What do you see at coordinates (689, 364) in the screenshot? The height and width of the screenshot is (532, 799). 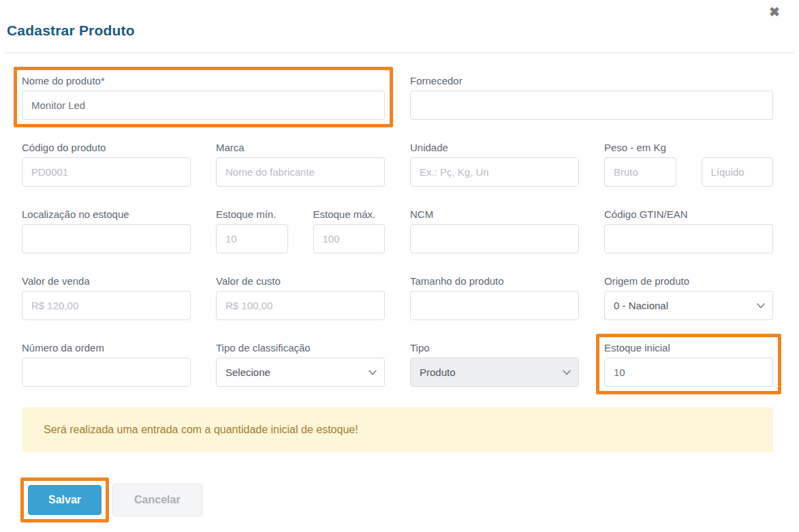 I see `estoque-inicial-highlight: Estoque inicial` at bounding box center [689, 364].